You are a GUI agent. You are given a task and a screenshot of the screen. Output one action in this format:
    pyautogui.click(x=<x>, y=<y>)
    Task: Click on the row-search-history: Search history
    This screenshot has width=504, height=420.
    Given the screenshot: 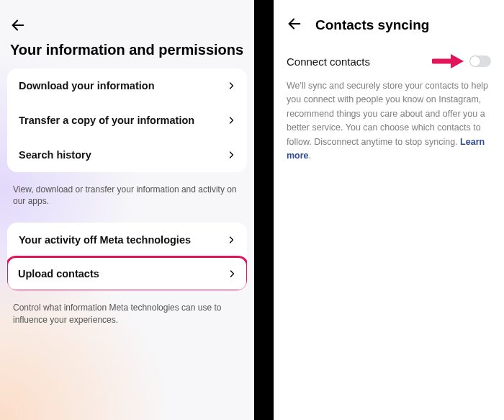 What is the action you would take?
    pyautogui.click(x=127, y=155)
    